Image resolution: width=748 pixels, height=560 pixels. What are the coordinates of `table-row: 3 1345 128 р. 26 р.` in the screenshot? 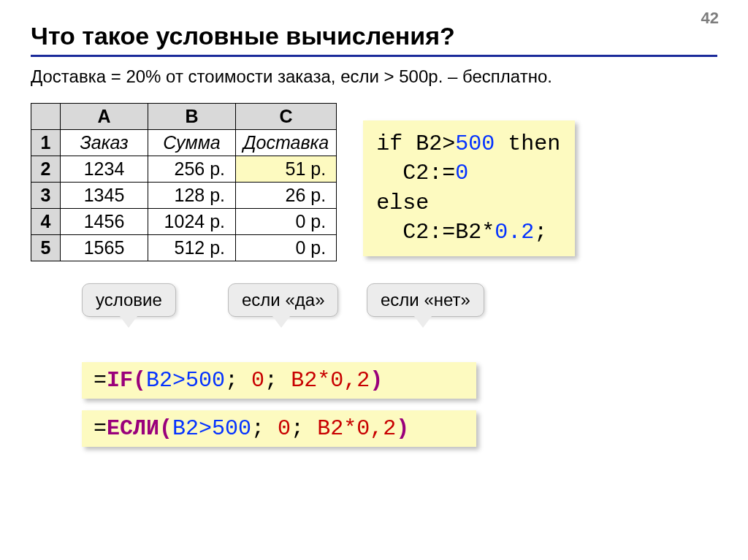 It's located at (184, 195).